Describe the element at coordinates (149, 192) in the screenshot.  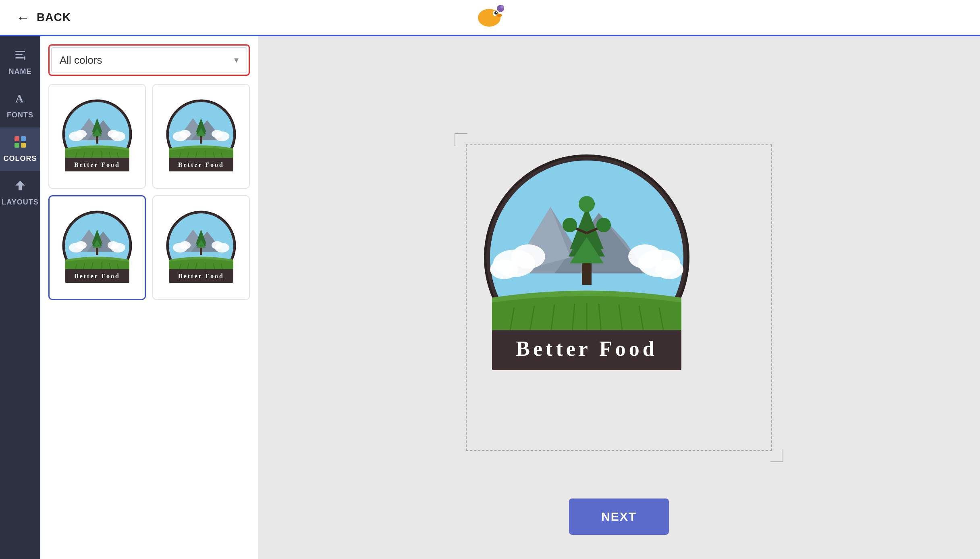
I see `logo-grid: Better Food` at that location.